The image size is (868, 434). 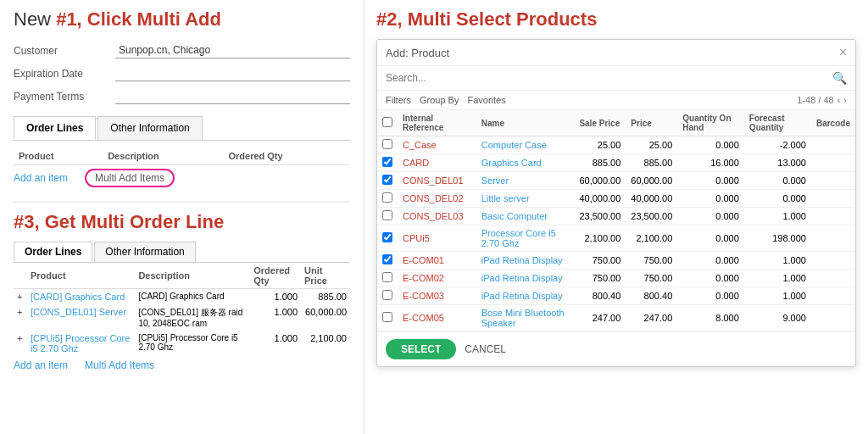 What do you see at coordinates (387, 122) in the screenshot?
I see `select-all-checkbox` at bounding box center [387, 122].